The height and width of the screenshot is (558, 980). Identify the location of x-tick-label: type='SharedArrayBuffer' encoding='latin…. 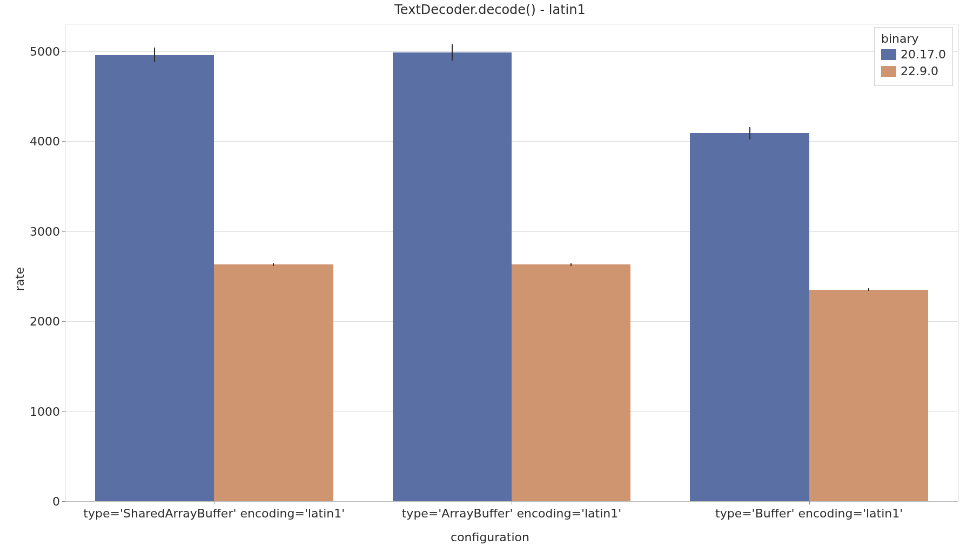
(214, 514).